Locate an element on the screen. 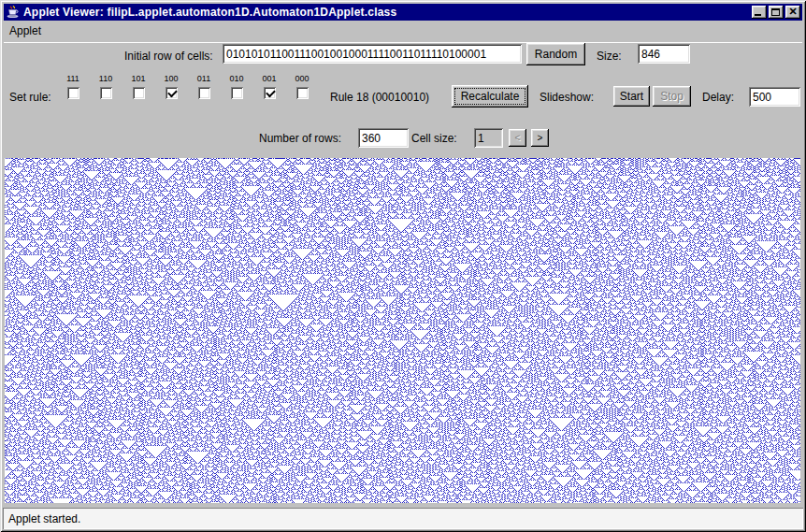 The image size is (806, 532). rule-bit-label: 101 is located at coordinates (138, 79).